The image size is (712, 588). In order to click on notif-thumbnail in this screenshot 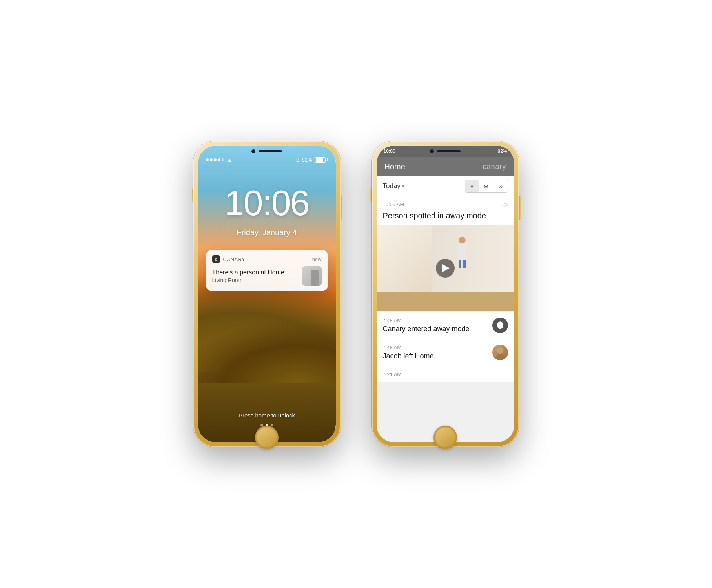, I will do `click(312, 276)`.